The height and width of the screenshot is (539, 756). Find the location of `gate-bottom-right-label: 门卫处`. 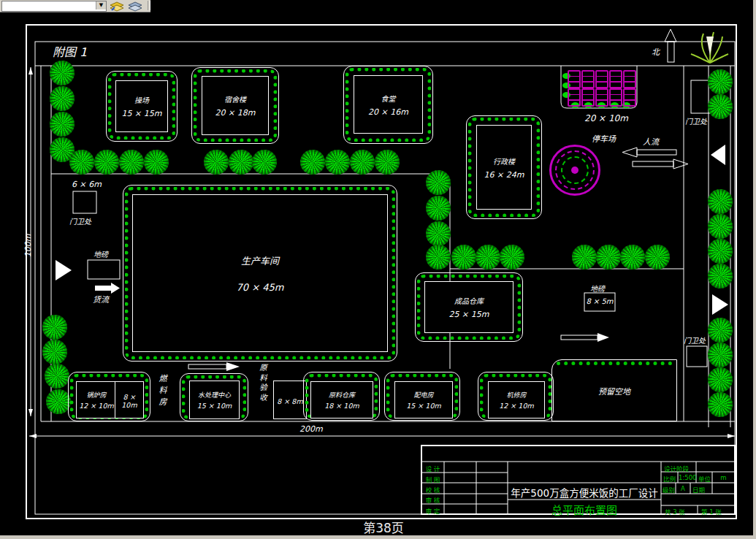

gate-bottom-right-label: 门卫处 is located at coordinates (695, 340).